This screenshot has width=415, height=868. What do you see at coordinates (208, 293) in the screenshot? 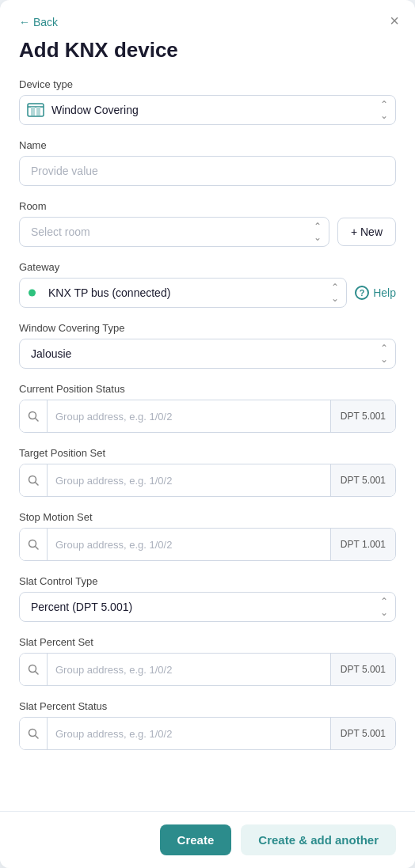
I see `gateway-row: KNX TP bus (connected) ⌃⌄ ? Help` at bounding box center [208, 293].